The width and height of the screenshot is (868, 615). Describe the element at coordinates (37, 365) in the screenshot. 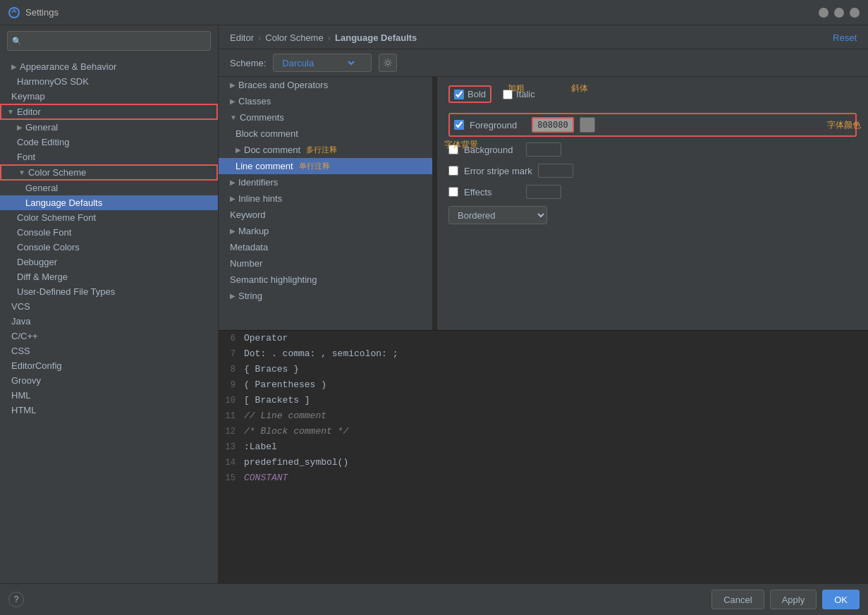

I see `sidebar-item-label: EditorConfig` at that location.